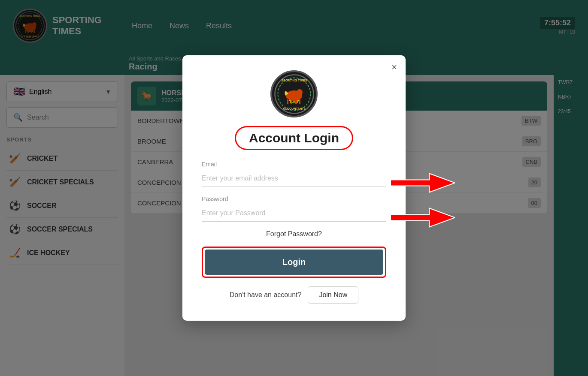 The height and width of the screenshot is (376, 588). I want to click on modal-logo-area: SPORTING TIMES ACCOUNTANTS TURF, so click(294, 94).